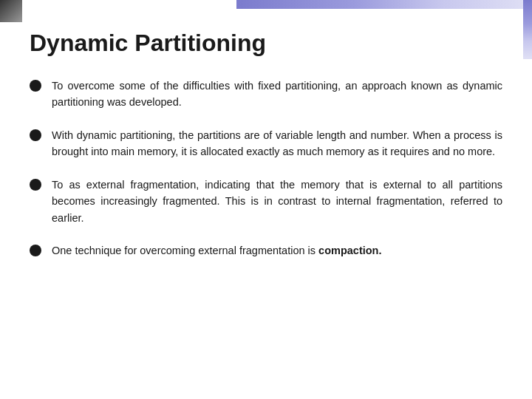  What do you see at coordinates (185, 250) in the screenshot?
I see `bullet-text-before: One technique for overcoming external fr…` at bounding box center [185, 250].